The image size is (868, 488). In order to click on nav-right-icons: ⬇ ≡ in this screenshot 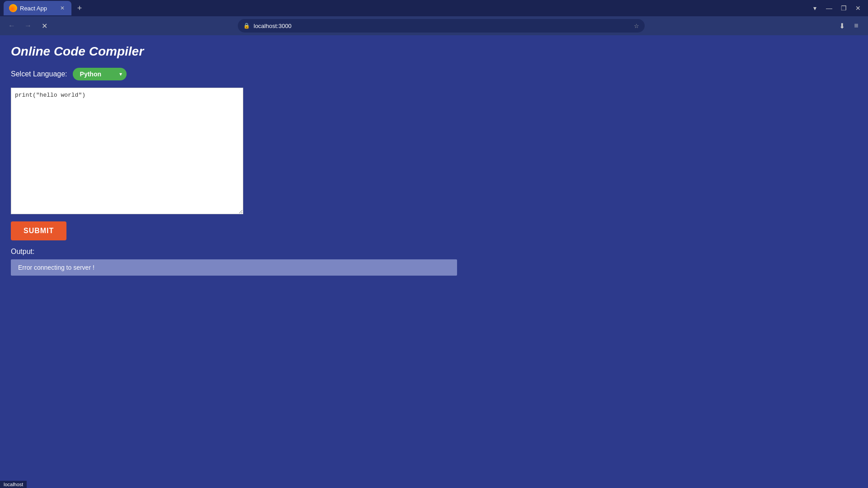, I will do `click(849, 26)`.